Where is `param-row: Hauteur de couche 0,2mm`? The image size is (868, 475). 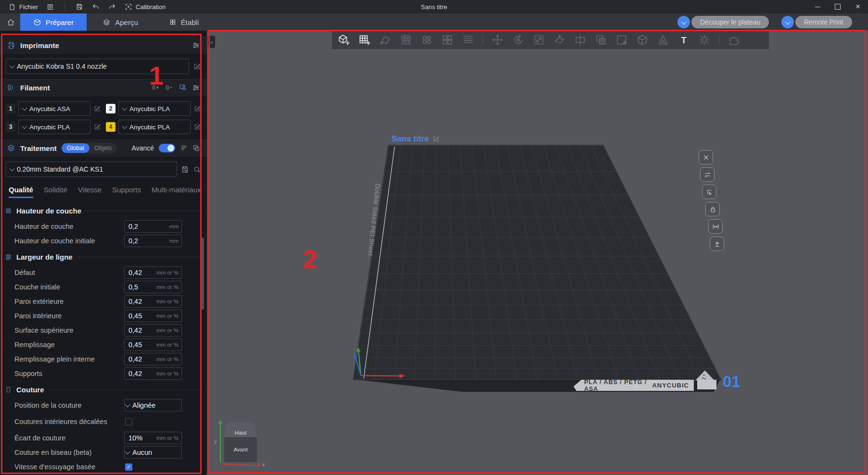
param-row: Hauteur de couche 0,2mm is located at coordinates (103, 226).